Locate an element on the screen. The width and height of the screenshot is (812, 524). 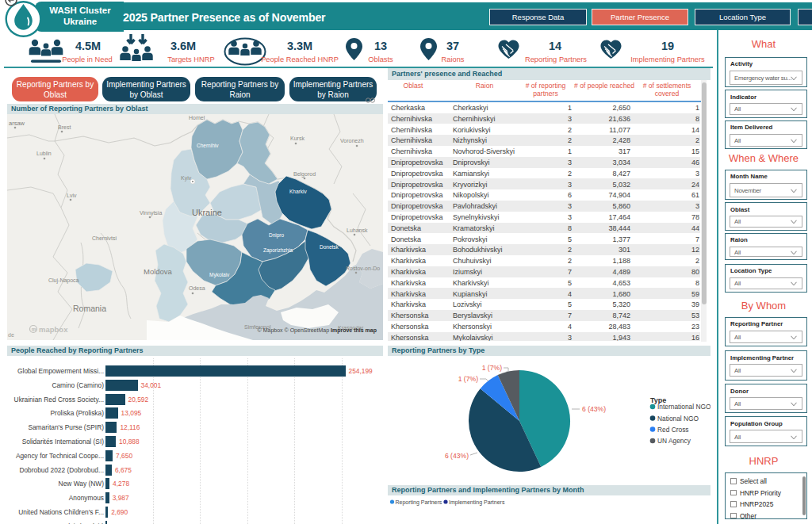
svg-text: Chernivtsi is located at coordinates (105, 238).